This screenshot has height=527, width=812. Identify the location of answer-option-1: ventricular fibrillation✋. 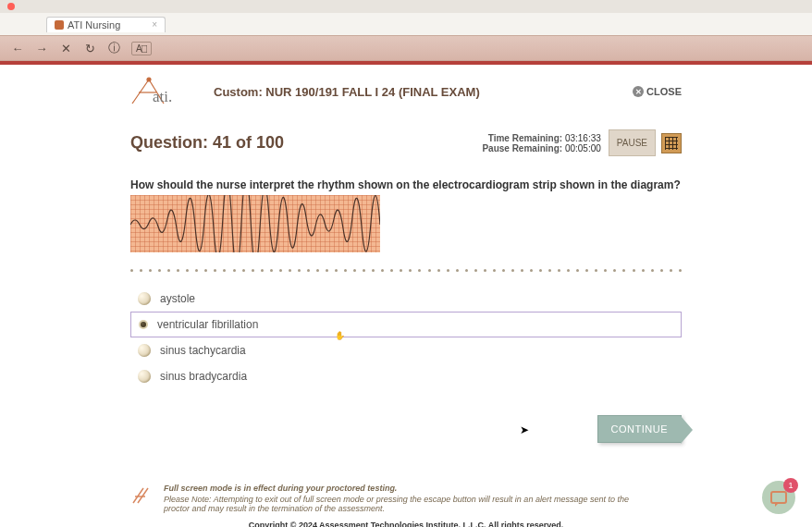
(406, 325).